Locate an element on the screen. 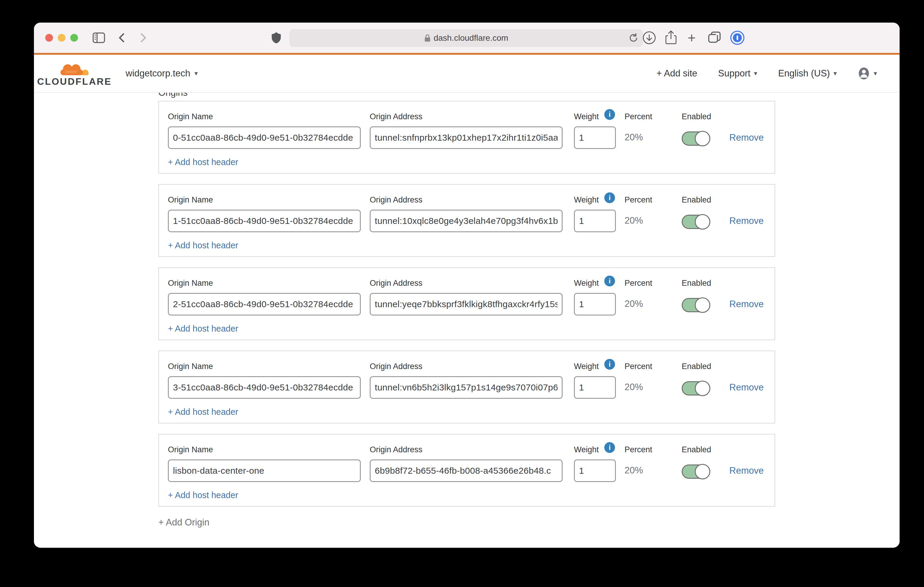 The width and height of the screenshot is (924, 587). support-menu: Support ▾ is located at coordinates (738, 74).